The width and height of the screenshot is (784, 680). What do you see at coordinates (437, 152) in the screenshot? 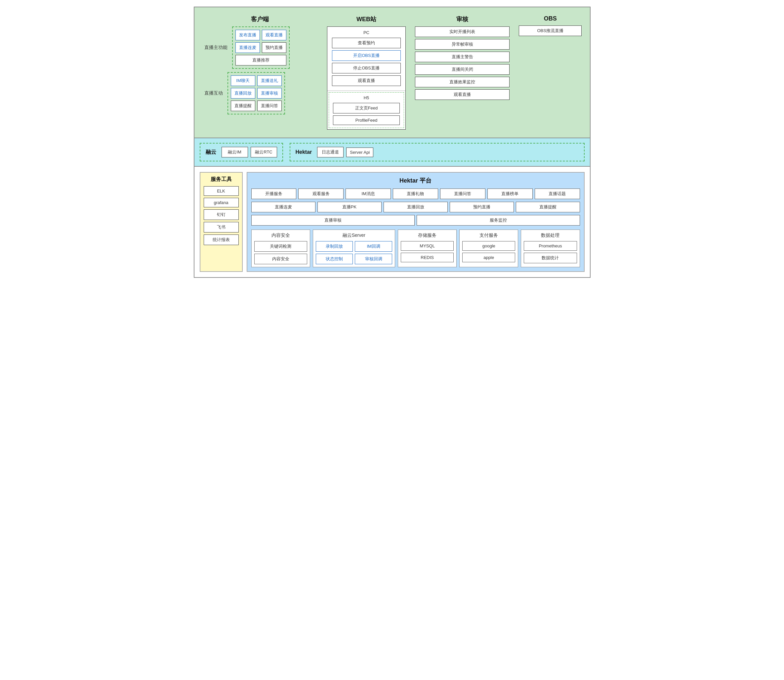
I see `hektar-middle-group: Hektar 日志通道 Server Api` at bounding box center [437, 152].